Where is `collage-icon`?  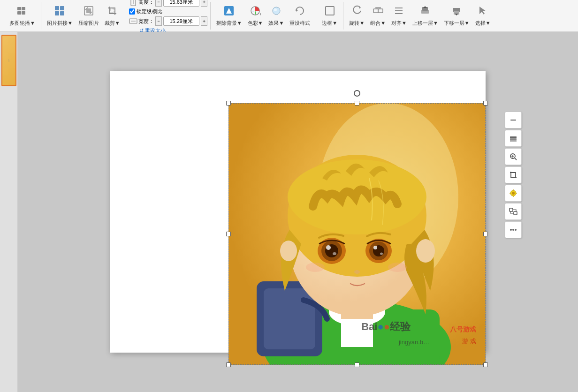 collage-icon is located at coordinates (60, 12).